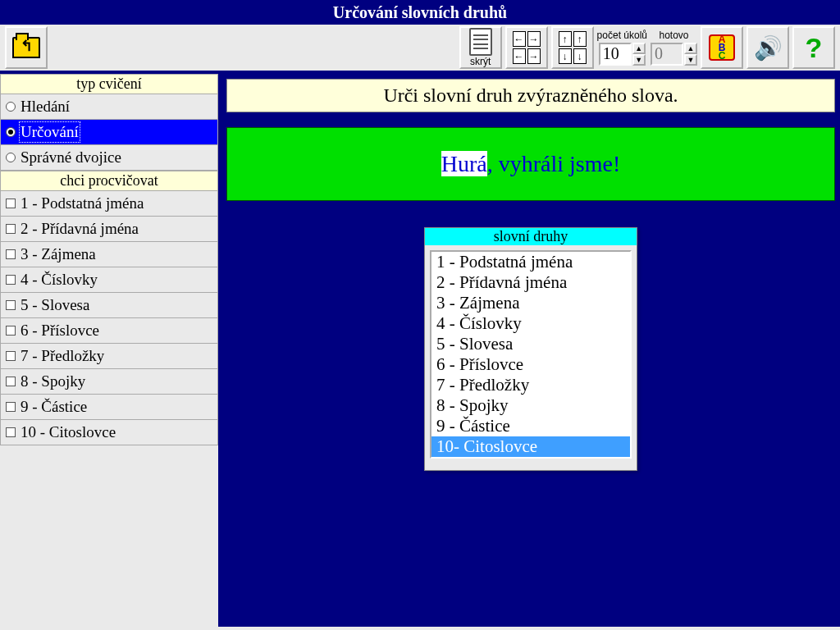  What do you see at coordinates (555, 164) in the screenshot?
I see `sentence-rest: , vyhráli jsme!` at bounding box center [555, 164].